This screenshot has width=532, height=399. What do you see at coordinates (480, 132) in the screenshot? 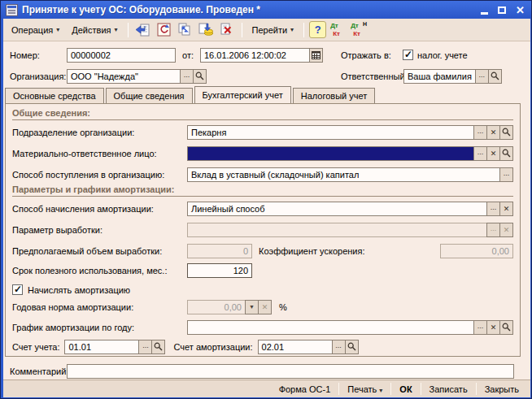
I see `department-select-button` at bounding box center [480, 132].